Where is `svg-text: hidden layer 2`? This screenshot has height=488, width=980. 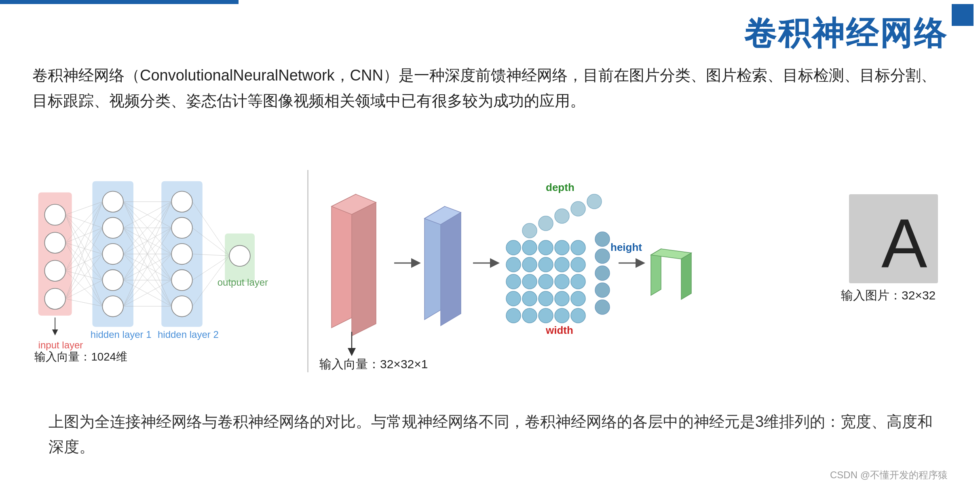 svg-text: hidden layer 2 is located at coordinates (188, 334).